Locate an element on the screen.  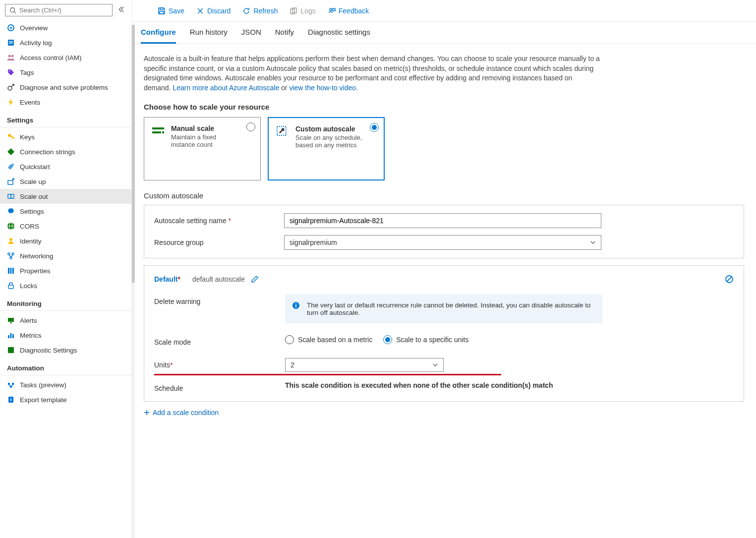
nav-scale-out: Scale out is located at coordinates (65, 196).